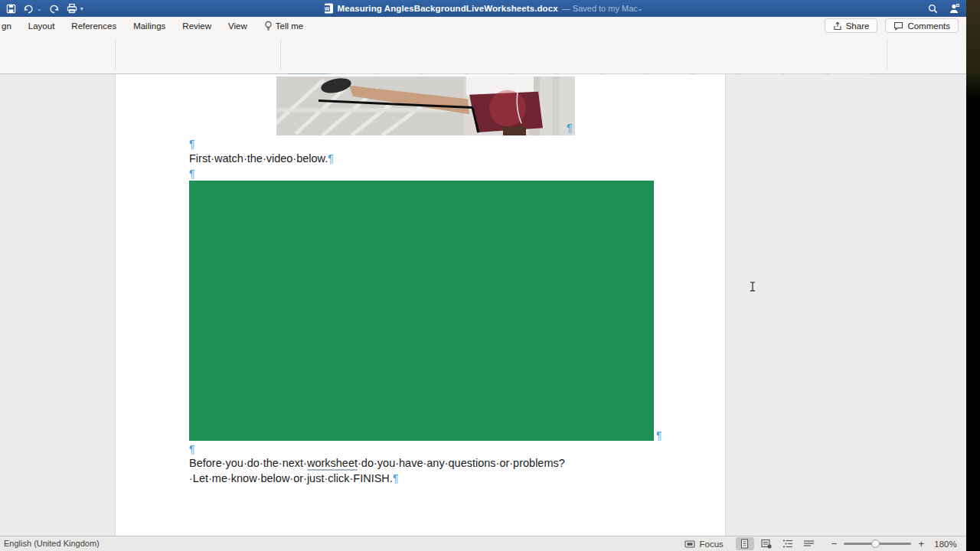  What do you see at coordinates (929, 26) in the screenshot?
I see `comments-label: Comments` at bounding box center [929, 26].